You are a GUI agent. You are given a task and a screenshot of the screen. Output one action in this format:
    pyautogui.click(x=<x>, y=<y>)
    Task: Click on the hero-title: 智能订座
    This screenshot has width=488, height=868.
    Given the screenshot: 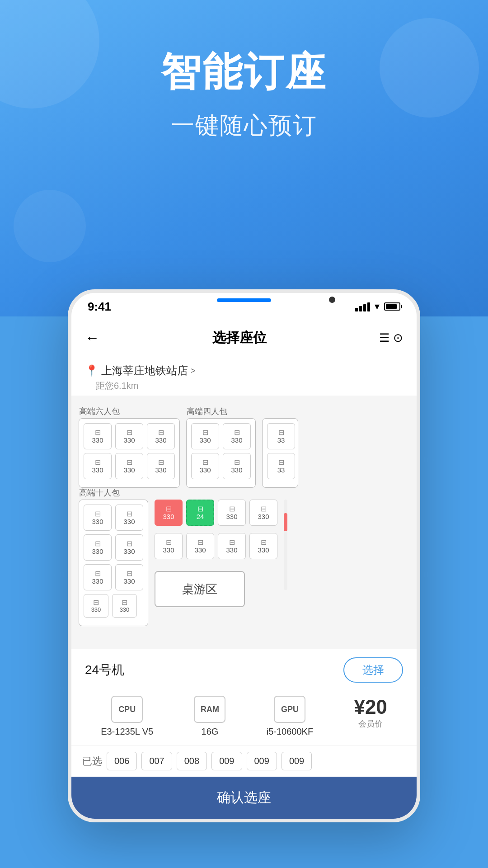 What is the action you would take?
    pyautogui.click(x=244, y=72)
    